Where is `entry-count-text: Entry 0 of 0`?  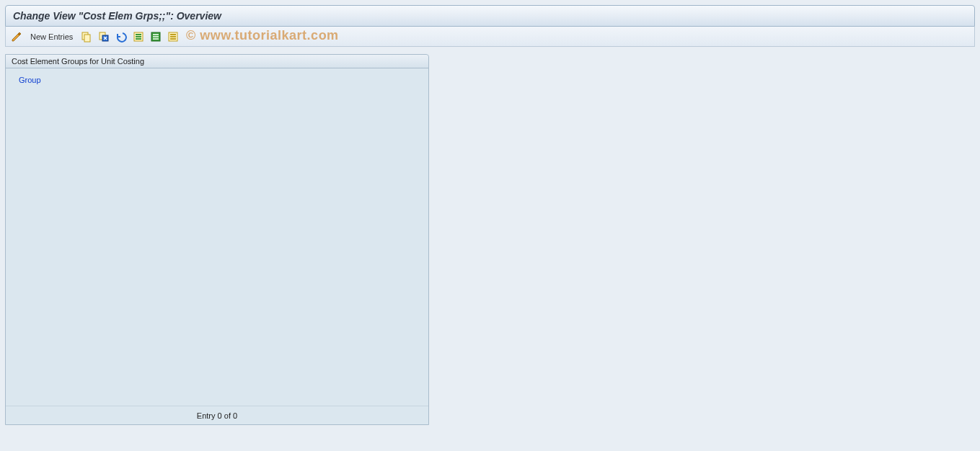
entry-count-text: Entry 0 of 0 is located at coordinates (217, 416).